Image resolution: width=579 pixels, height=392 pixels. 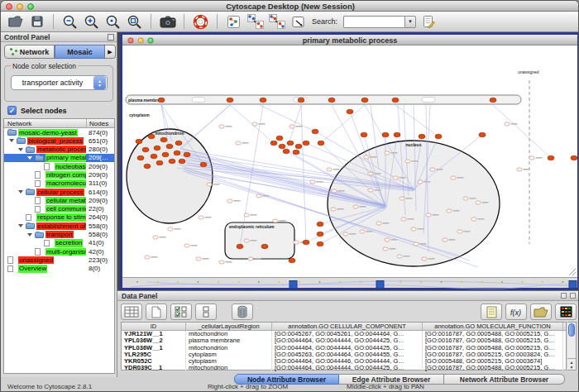 What do you see at coordinates (541, 312) in the screenshot?
I see `import-attributes-icon` at bounding box center [541, 312].